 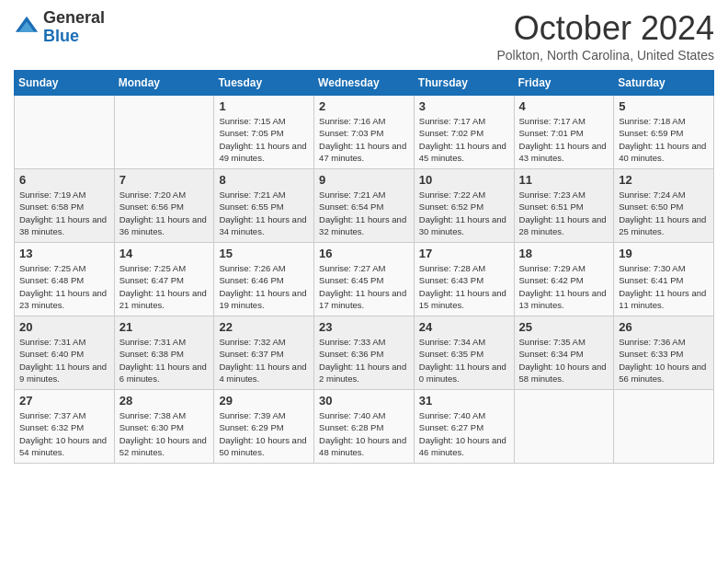 I want to click on day-info: Sunrise: 7:27 AM Sunset: 6:45 PM Dayligh…, so click(x=364, y=287).